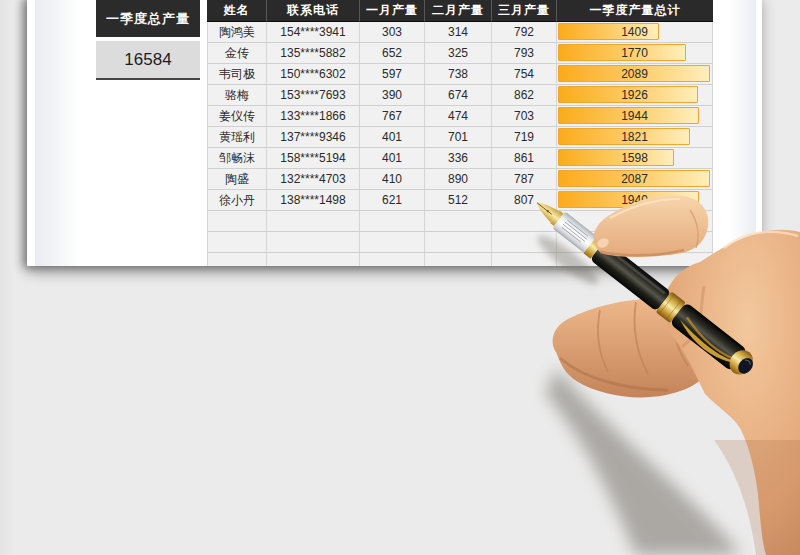 The height and width of the screenshot is (555, 800). Describe the element at coordinates (635, 74) in the screenshot. I see `cell-total: 2089` at that location.